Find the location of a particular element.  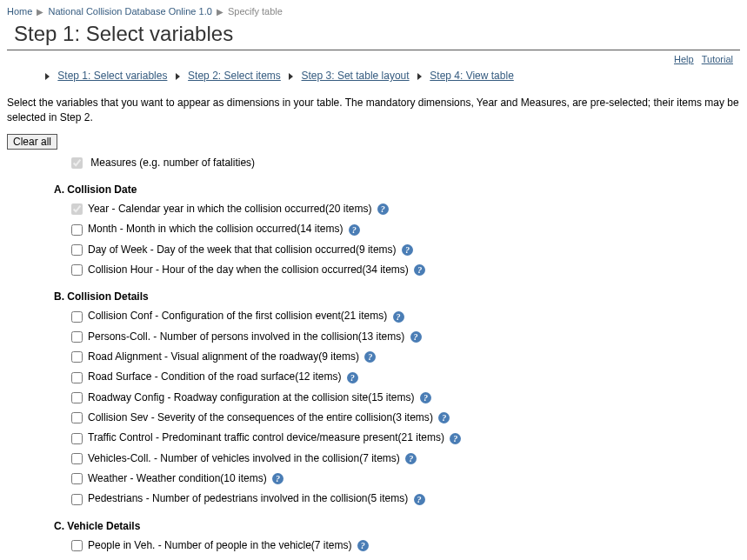

breadcrumb-home: Home is located at coordinates (19, 11).